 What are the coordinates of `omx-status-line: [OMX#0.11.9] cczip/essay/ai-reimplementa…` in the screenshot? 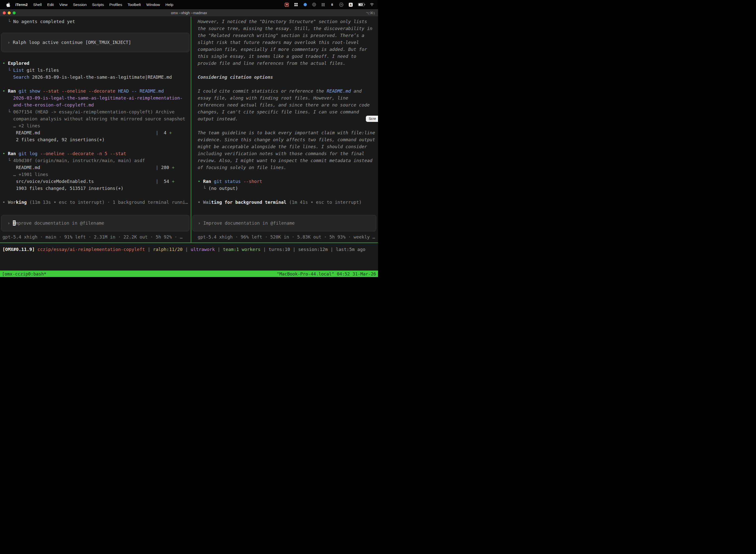 It's located at (189, 257).